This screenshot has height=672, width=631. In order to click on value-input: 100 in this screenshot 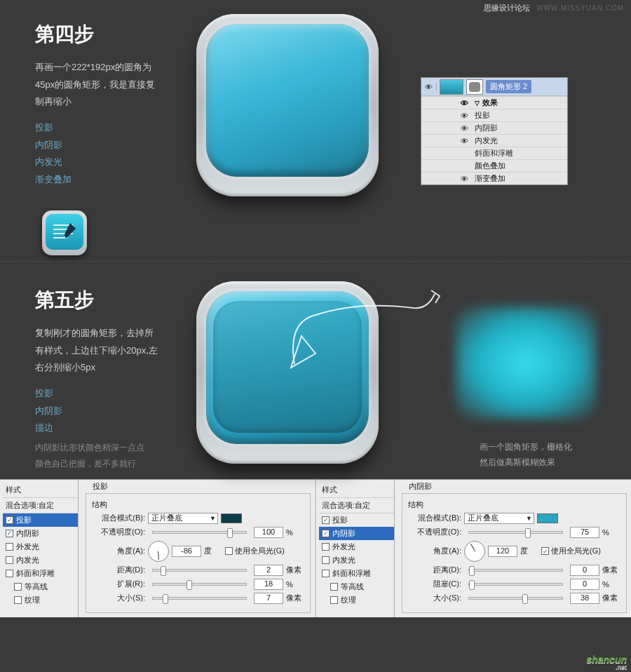, I will do `click(269, 532)`.